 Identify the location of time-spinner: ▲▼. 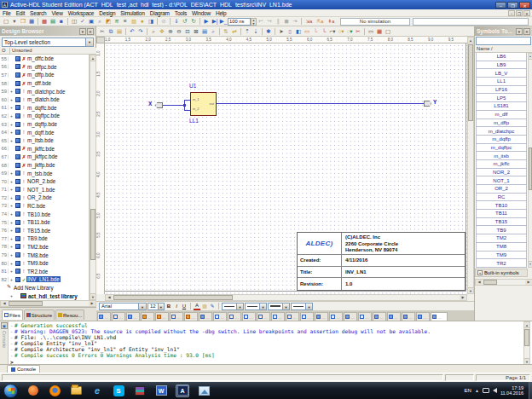
(254, 22).